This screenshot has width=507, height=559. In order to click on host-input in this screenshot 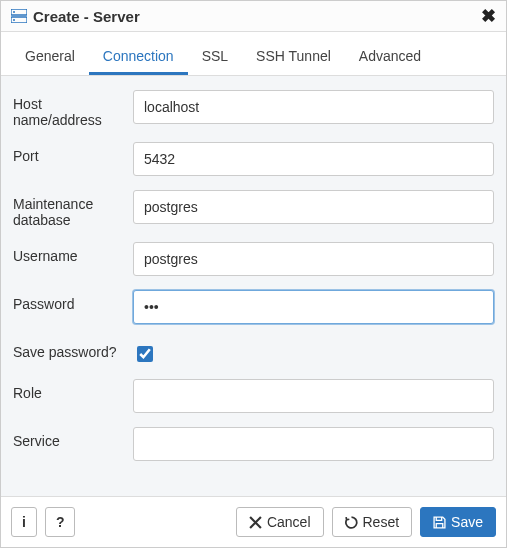, I will do `click(314, 107)`.